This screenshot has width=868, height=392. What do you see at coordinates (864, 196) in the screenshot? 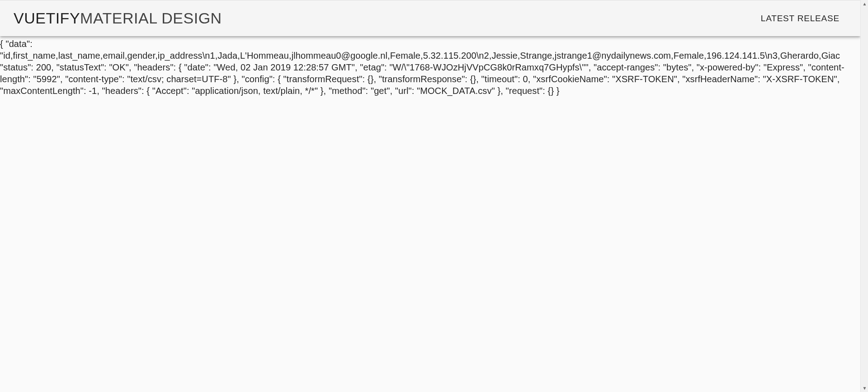
I see `vertical-scrollbar: ▲ ▼` at bounding box center [864, 196].